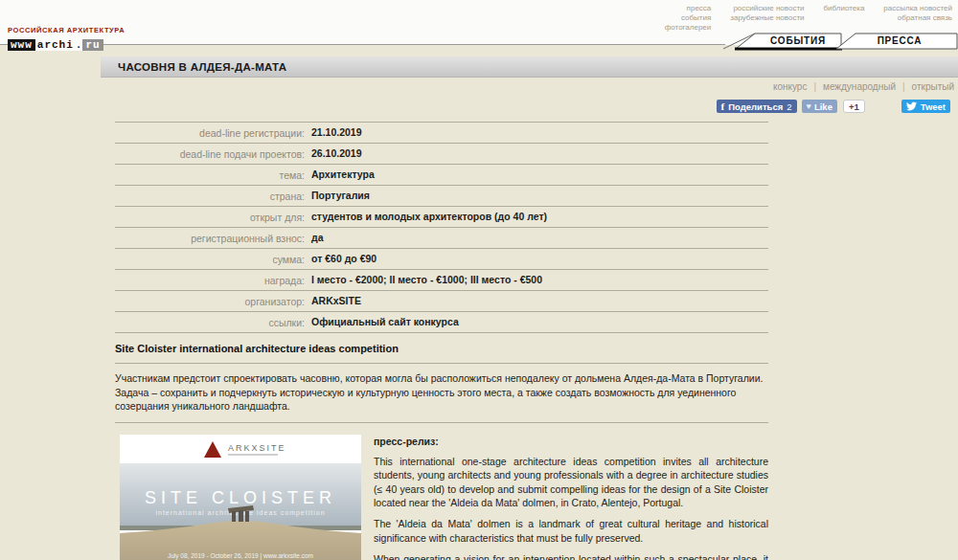  Describe the element at coordinates (529, 67) in the screenshot. I see `page-title: ЧАСОВНЯ В АЛДЕЯ-ДА-МАТА` at that location.